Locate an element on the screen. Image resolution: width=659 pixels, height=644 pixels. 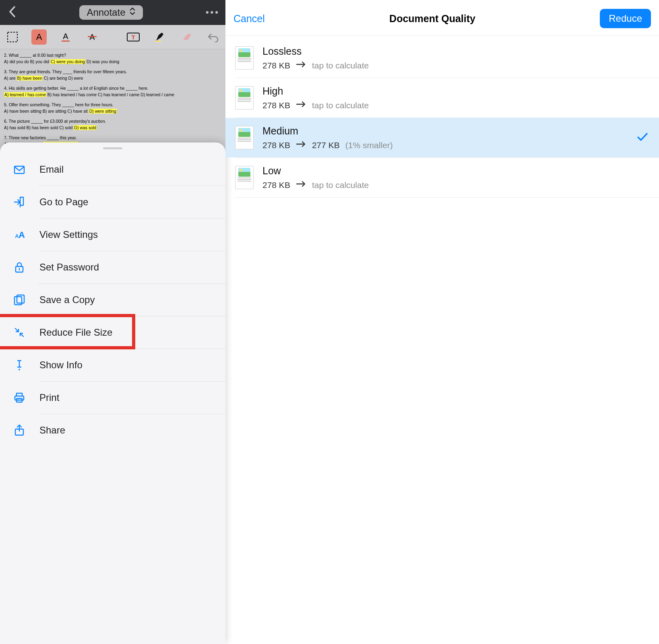
quality-name: Medium is located at coordinates (328, 131).